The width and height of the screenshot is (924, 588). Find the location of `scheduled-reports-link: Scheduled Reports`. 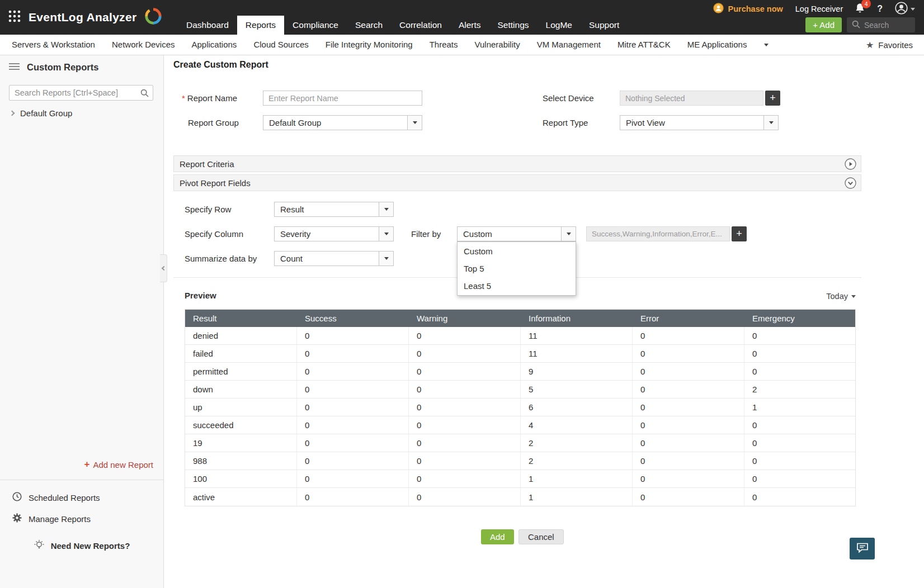

scheduled-reports-link: Scheduled Reports is located at coordinates (56, 497).